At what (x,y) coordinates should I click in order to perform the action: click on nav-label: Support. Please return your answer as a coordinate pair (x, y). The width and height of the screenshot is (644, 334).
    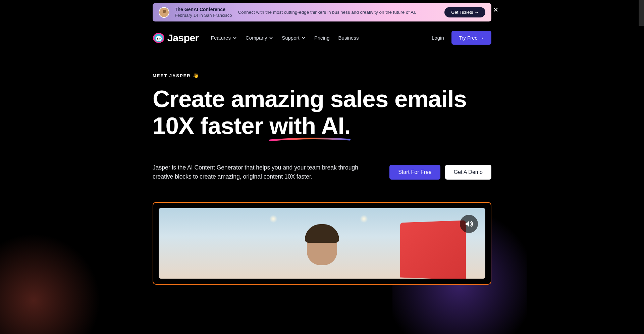
    Looking at the image, I should click on (290, 38).